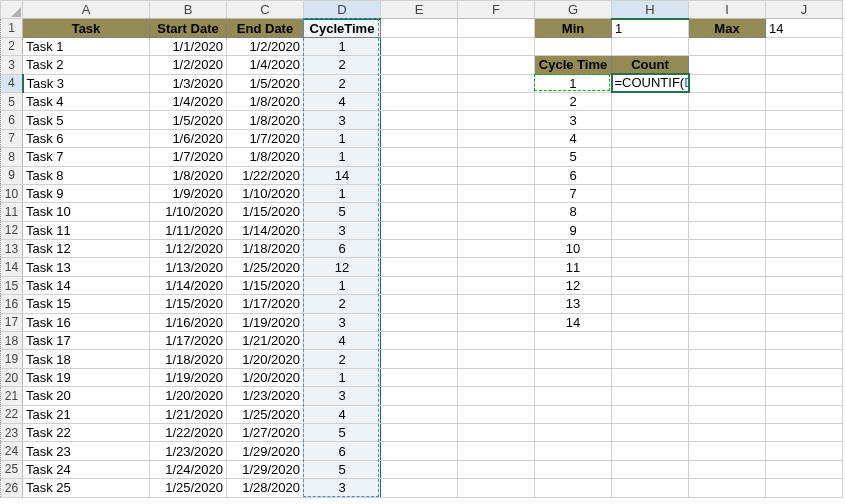  What do you see at coordinates (86, 83) in the screenshot?
I see `cell-A4: Task 3` at bounding box center [86, 83].